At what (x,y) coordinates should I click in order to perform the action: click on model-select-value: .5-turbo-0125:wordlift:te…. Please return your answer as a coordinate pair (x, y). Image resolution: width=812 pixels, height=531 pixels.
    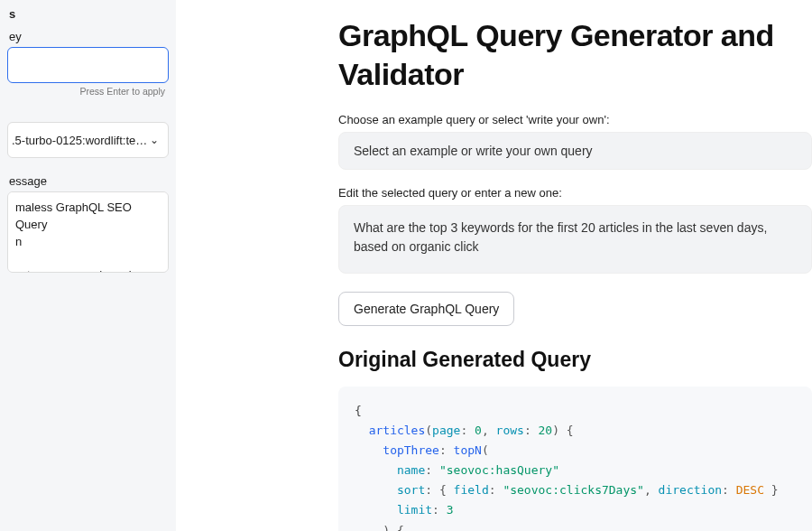
    Looking at the image, I should click on (79, 141).